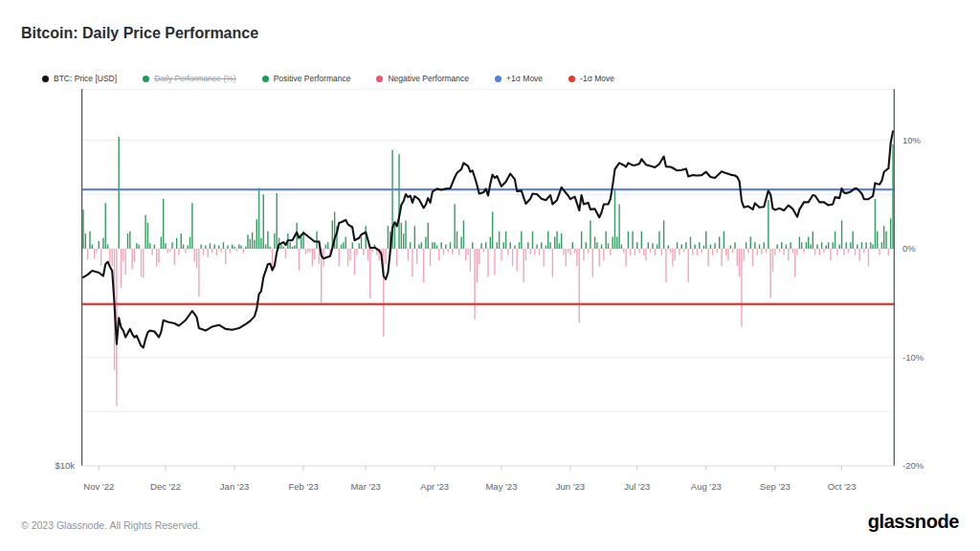  Describe the element at coordinates (47, 465) in the screenshot. I see `y-axis-left-label: $10k` at that location.